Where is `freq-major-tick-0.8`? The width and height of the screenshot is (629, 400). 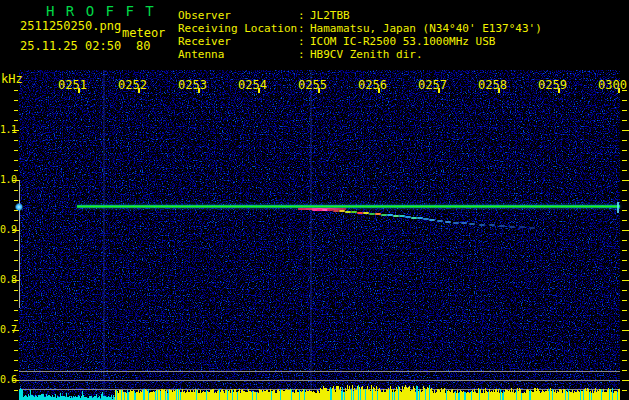
freq-major-tick-0.8 is located at coordinates (16, 280).